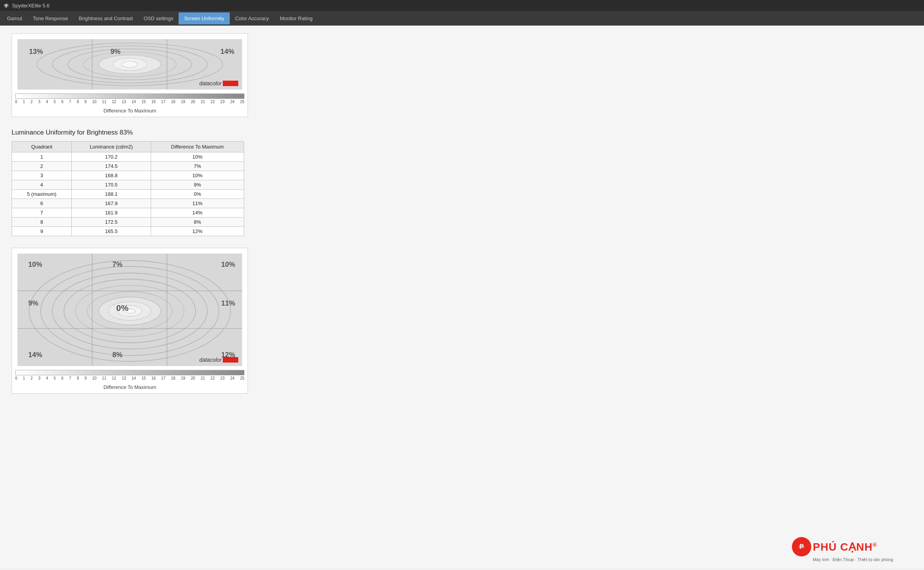  What do you see at coordinates (117, 355) in the screenshot?
I see `bot-label-bc: 8%` at bounding box center [117, 355].